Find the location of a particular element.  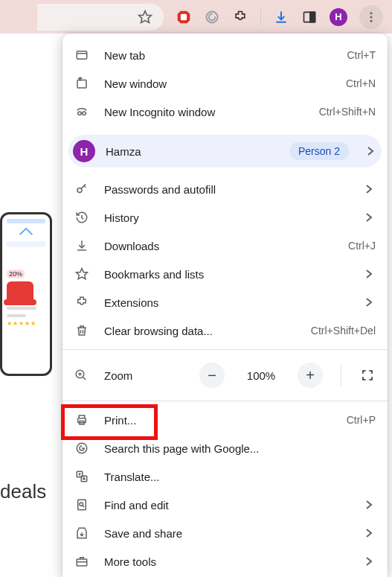

toolbox-icon is located at coordinates (82, 561).